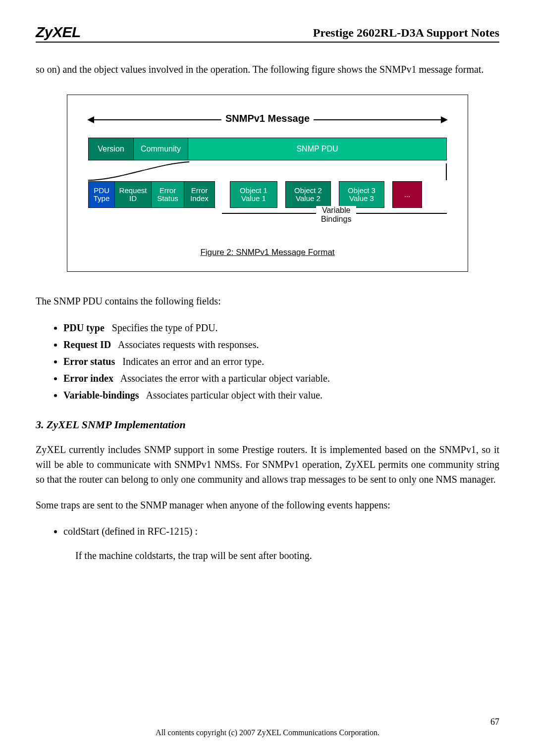  I want to click on cell-community: Community, so click(161, 149).